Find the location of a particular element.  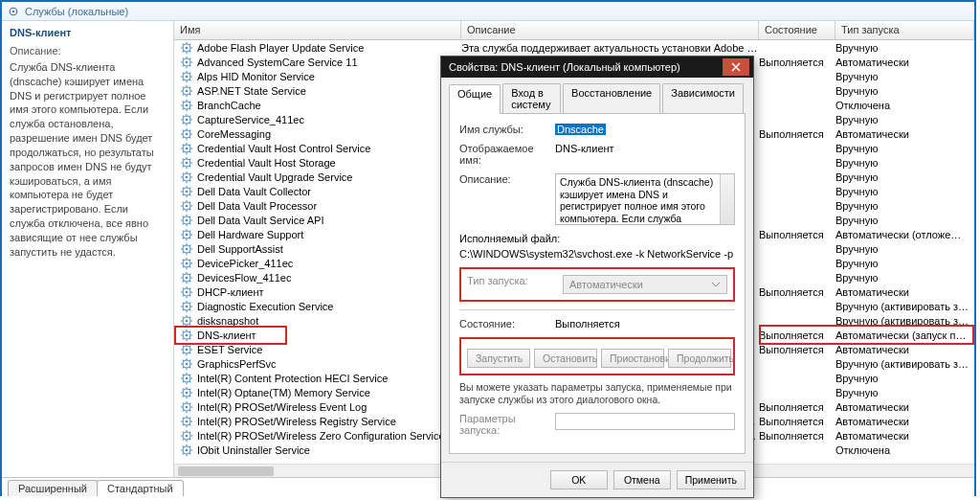

lbl-params: Параметры запуска: is located at coordinates (507, 424).